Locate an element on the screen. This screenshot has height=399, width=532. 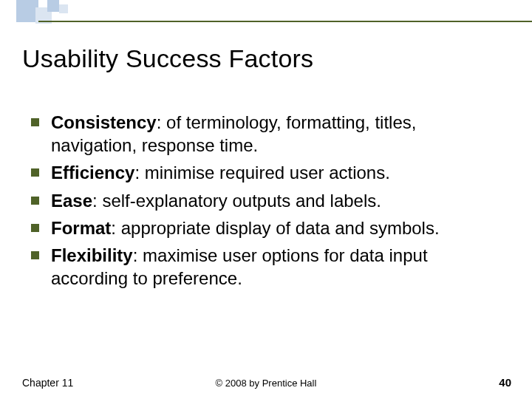
bullet-desc: : appropriate display of data and symbol… is located at coordinates (275, 228).